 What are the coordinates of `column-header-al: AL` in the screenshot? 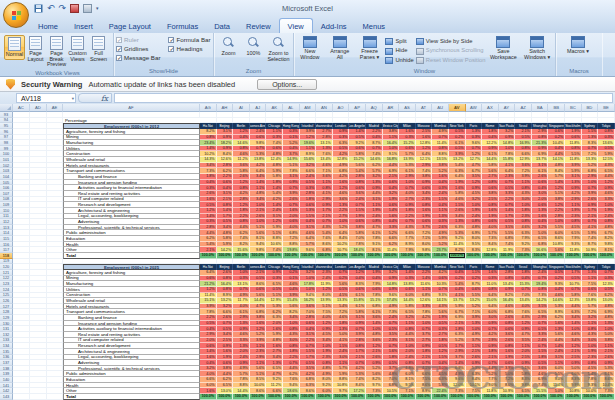 It's located at (292, 108).